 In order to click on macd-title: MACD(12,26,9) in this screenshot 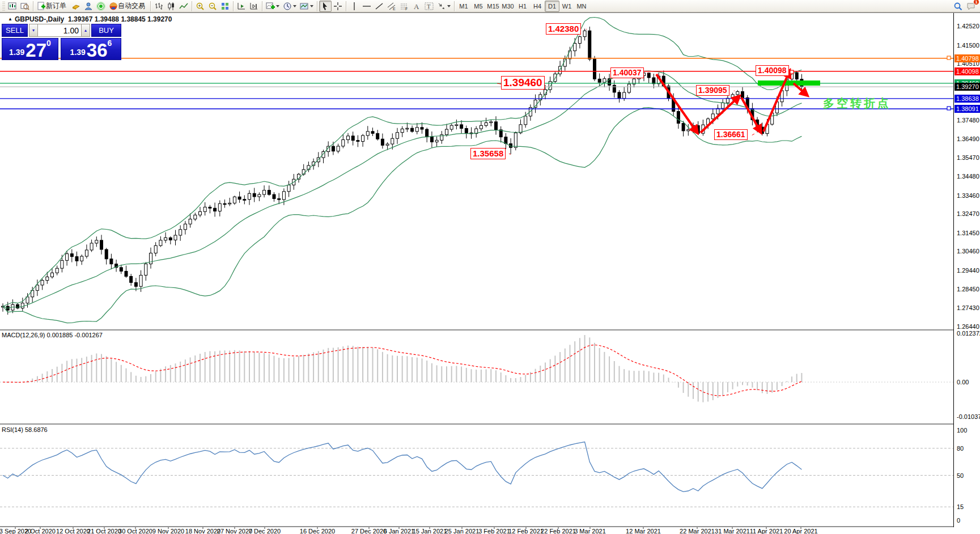, I will do `click(23, 335)`.